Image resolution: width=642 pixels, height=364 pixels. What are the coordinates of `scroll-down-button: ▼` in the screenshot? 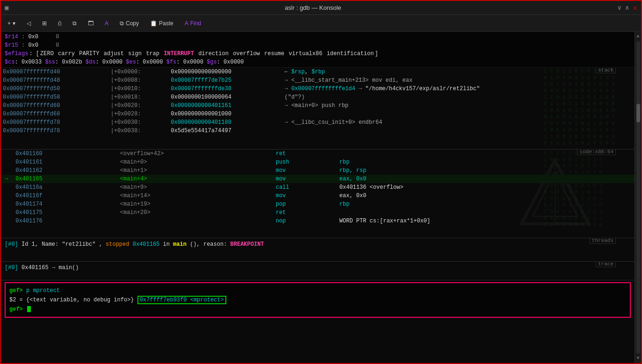 It's located at (638, 358).